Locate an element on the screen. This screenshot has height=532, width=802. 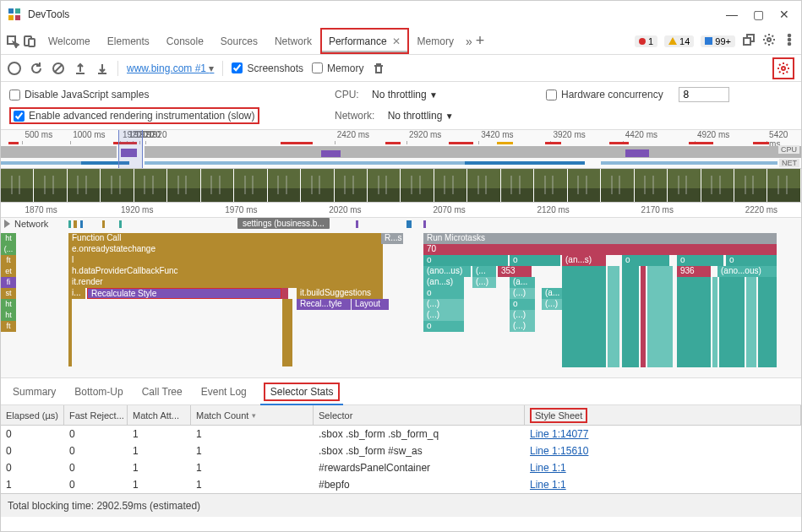
frame-ano-us: (ano...us) is located at coordinates (447, 272).